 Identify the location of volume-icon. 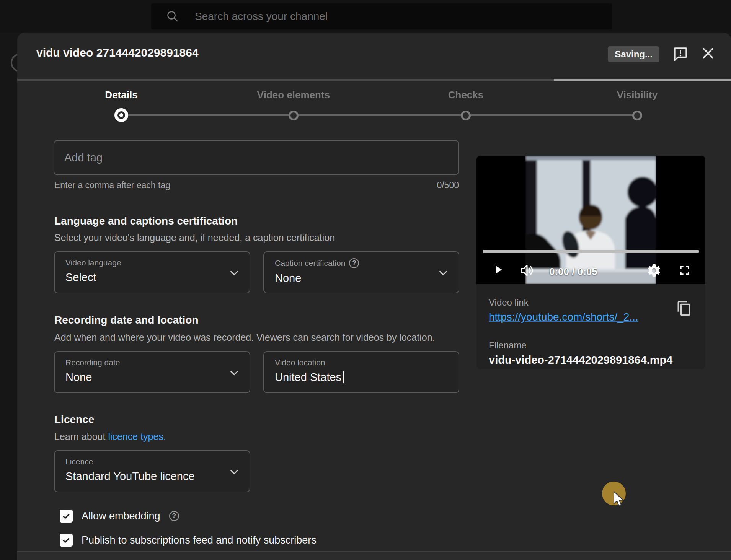
(527, 270).